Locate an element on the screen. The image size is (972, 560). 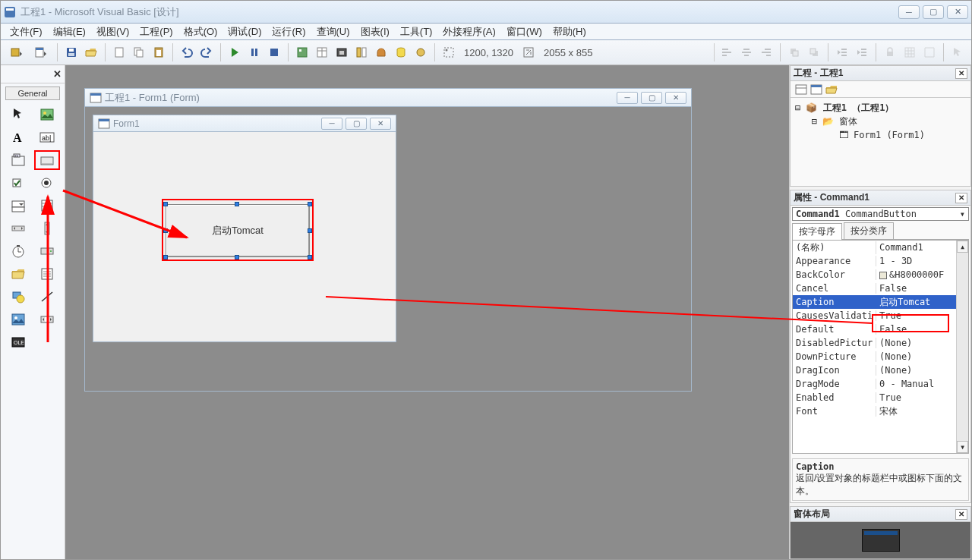
copy-button is located at coordinates (139, 52).